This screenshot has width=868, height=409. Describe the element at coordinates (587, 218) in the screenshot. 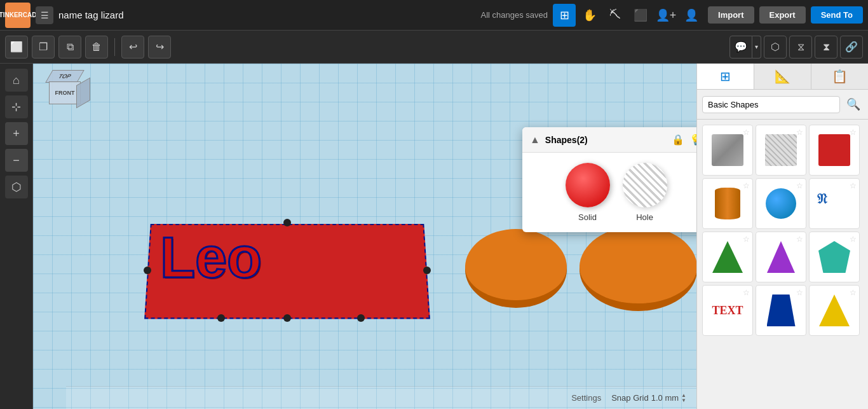

I see `solid-label: Solid` at that location.